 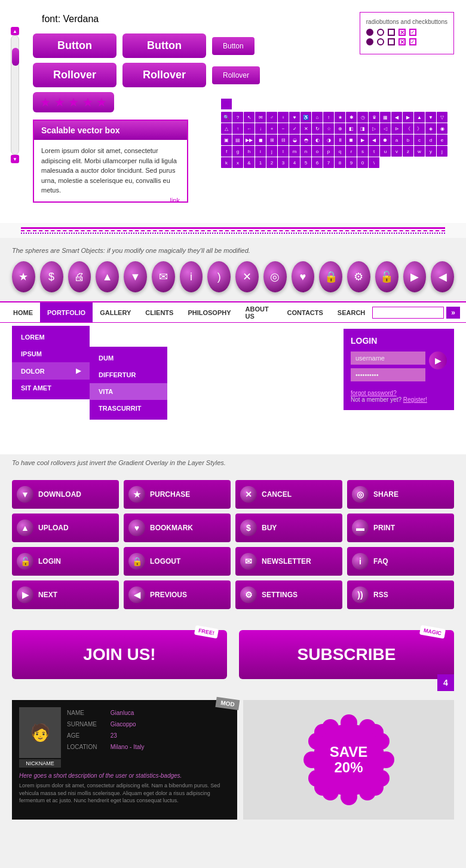 What do you see at coordinates (351, 312) in the screenshot?
I see `nav-item-search: SEARCH` at bounding box center [351, 312].